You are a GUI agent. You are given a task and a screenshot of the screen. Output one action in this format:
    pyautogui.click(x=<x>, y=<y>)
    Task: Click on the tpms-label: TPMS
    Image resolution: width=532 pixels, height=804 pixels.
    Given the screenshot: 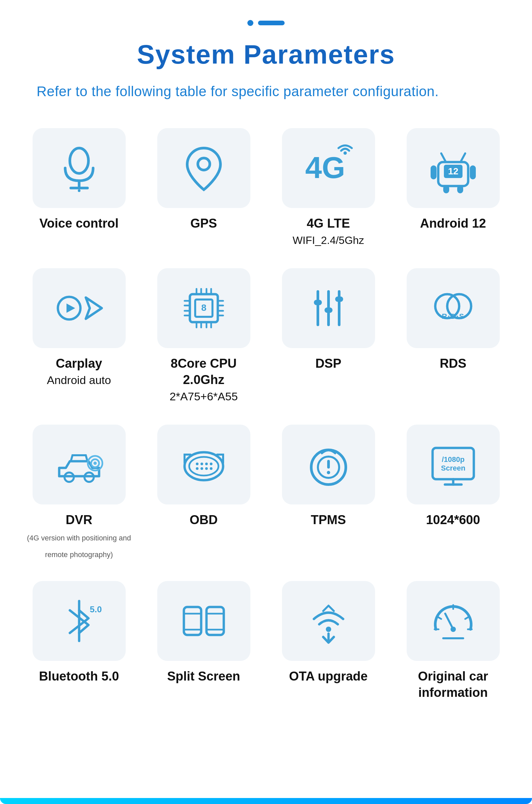 What is the action you would take?
    pyautogui.click(x=328, y=520)
    